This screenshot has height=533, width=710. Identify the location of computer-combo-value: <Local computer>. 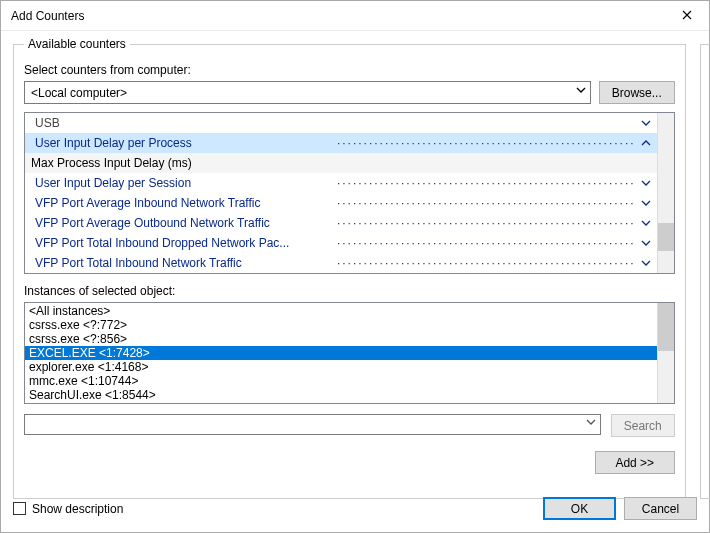
(79, 93).